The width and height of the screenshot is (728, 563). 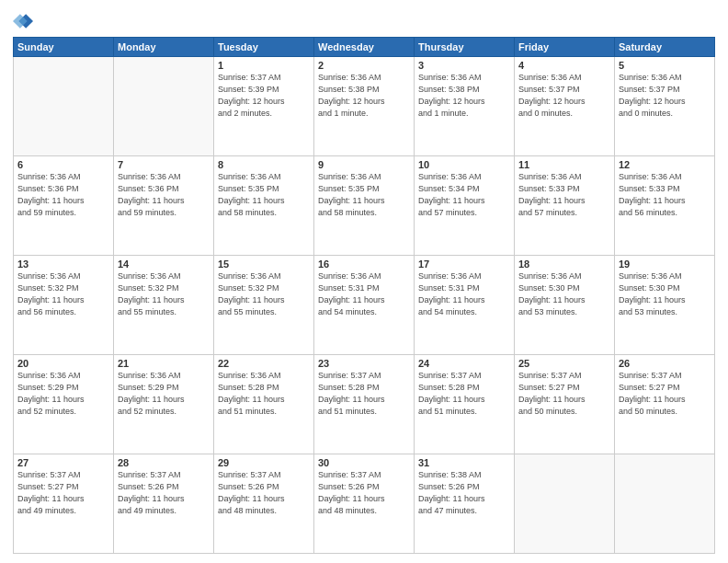 What do you see at coordinates (564, 405) in the screenshot?
I see `calendar-cell: 25Sunrise: 5:37 AM Sunset: 5:27 PM Dayli…` at bounding box center [564, 405].